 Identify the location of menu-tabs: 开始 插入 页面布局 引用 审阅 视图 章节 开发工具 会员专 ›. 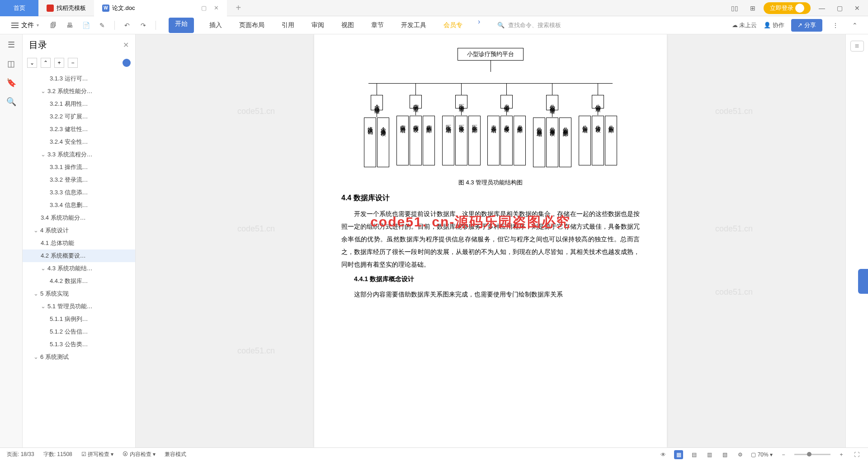
(325, 25).